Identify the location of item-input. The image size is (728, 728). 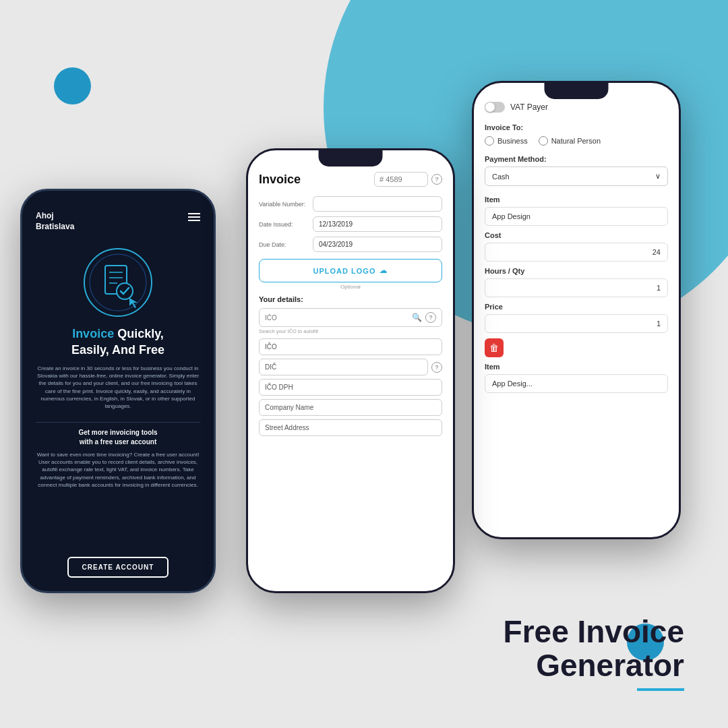
(576, 216).